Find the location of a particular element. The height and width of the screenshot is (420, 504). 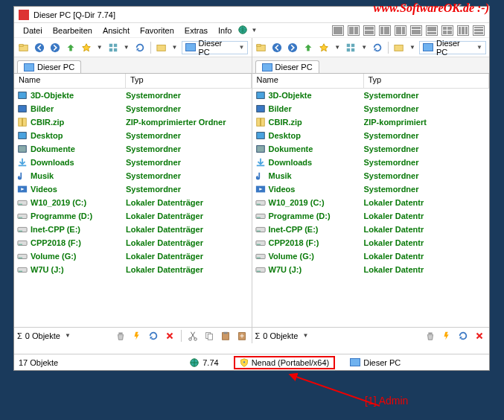

tabs: Dieser PC is located at coordinates (371, 66).